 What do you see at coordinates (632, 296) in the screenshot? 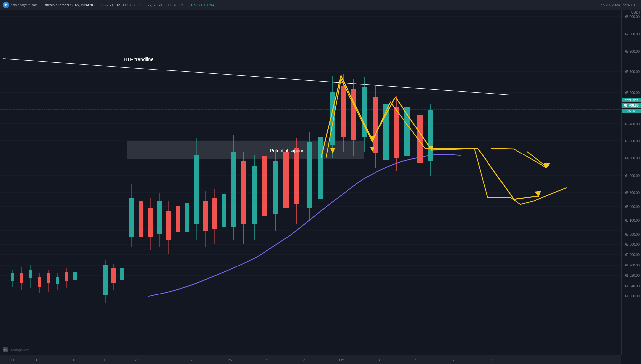
I see `price-61060: 61,060.00` at bounding box center [632, 296].